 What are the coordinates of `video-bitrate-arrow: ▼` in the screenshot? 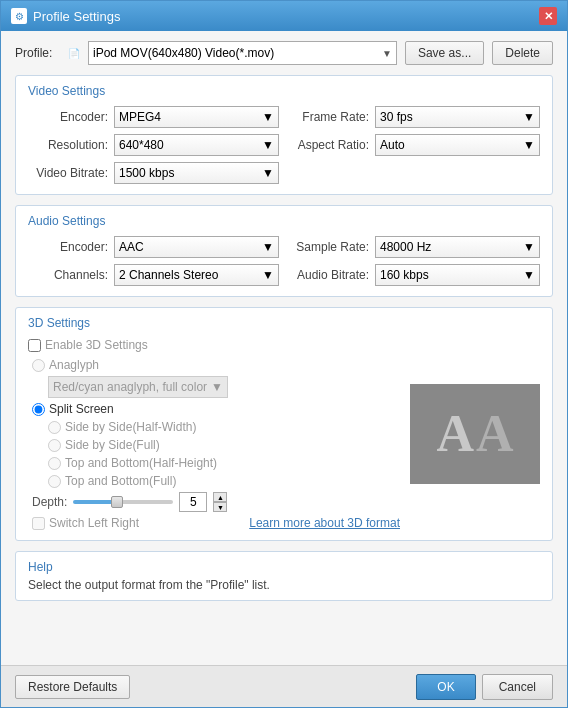 It's located at (268, 173).